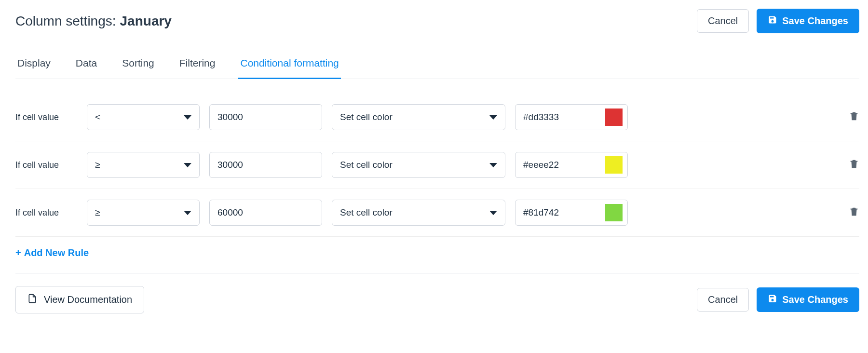 The image size is (868, 353). What do you see at coordinates (52, 255) in the screenshot?
I see `add-rule-button: + Add New Rule` at bounding box center [52, 255].